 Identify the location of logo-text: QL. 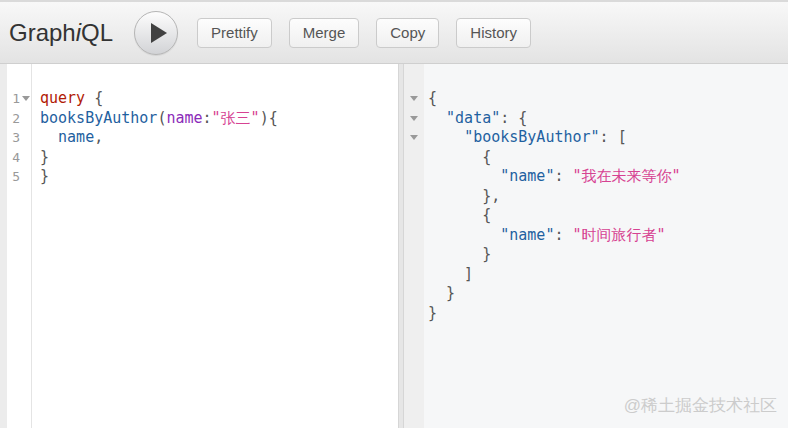
(97, 32).